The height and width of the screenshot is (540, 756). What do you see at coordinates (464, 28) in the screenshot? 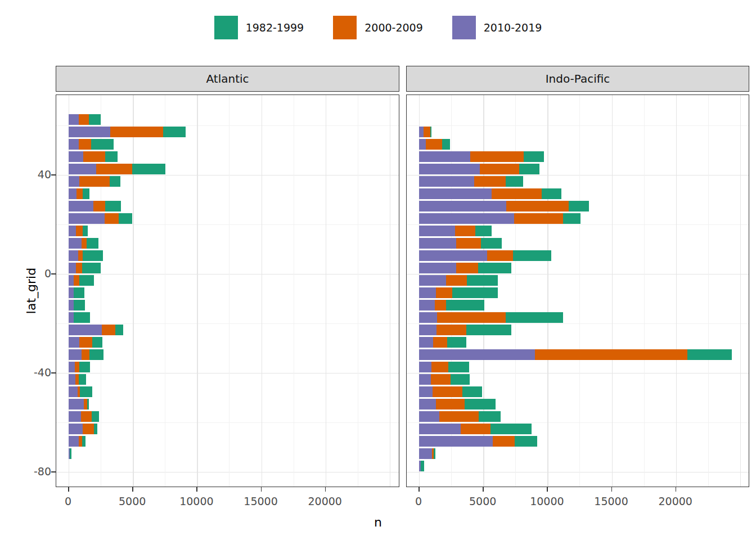
I see `legend-swatch-icon` at bounding box center [464, 28].